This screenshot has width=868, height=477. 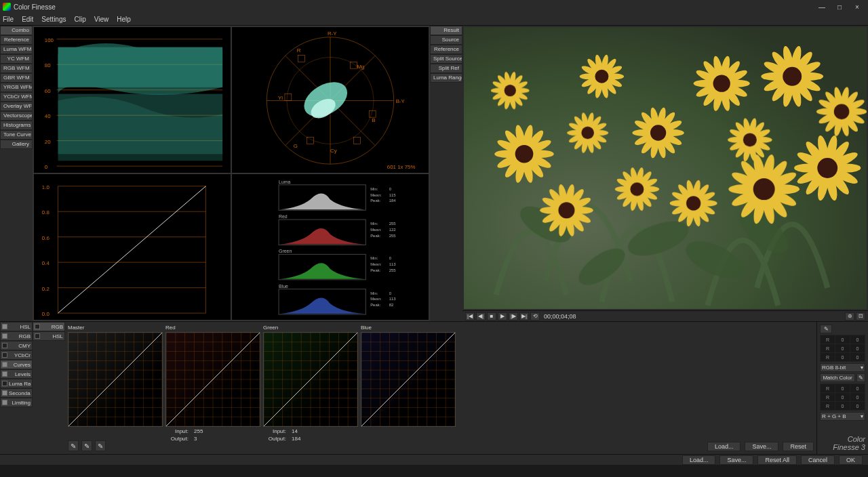 What do you see at coordinates (16, 40) in the screenshot?
I see `tab-reference: Reference` at bounding box center [16, 40].